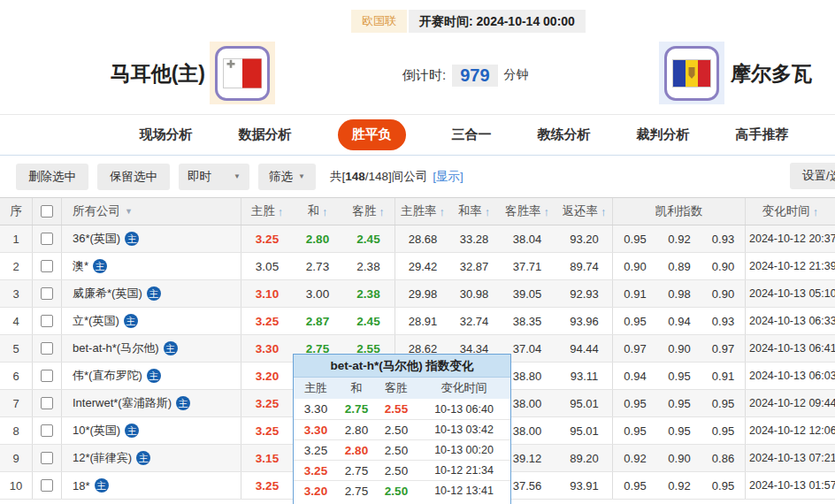  I want to click on kelly-draw: 0.94, so click(679, 321).